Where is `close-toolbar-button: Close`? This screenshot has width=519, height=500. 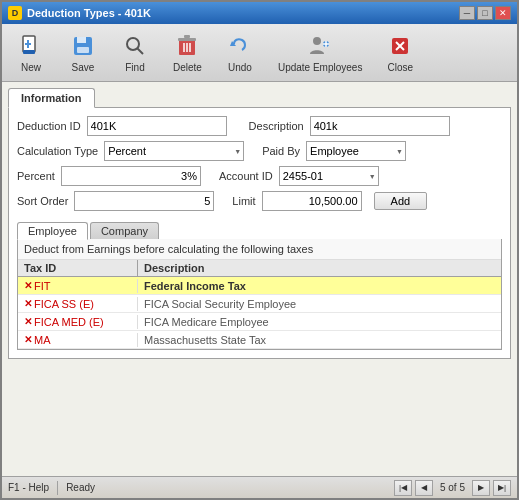
close-toolbar-button: Close is located at coordinates (400, 52).